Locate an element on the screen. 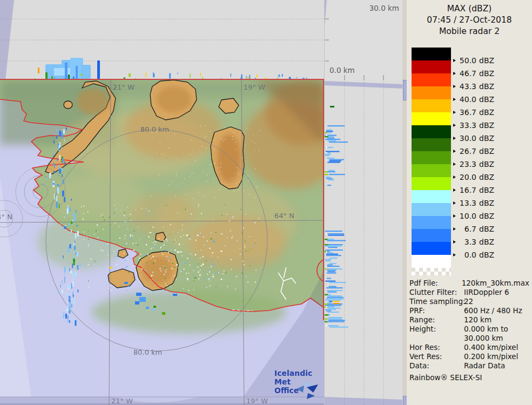  bottom-edge-strip is located at coordinates (162, 401).